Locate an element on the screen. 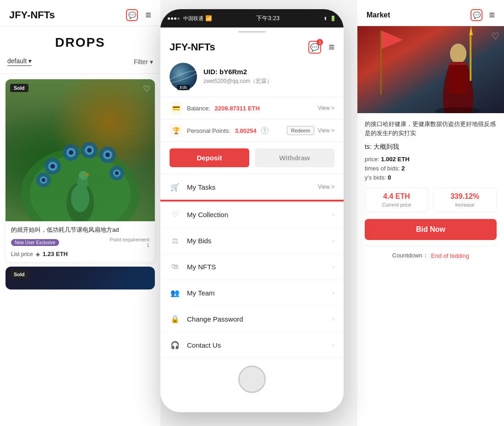 This screenshot has width=504, height=426. filter-button: Filter ▾ is located at coordinates (143, 62).